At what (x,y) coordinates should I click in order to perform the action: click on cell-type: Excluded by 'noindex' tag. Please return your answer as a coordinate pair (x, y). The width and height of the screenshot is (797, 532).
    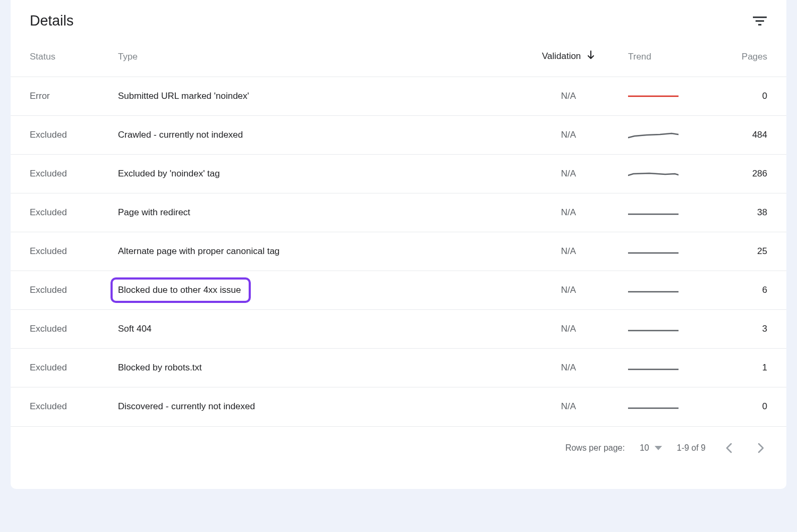
    Looking at the image, I should click on (313, 174).